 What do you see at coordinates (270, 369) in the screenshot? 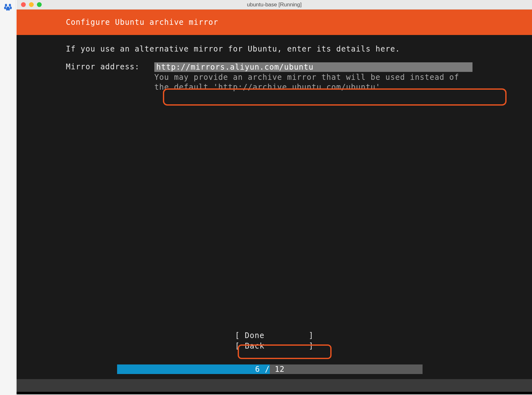
I see `progress-text: 6 / 12` at bounding box center [270, 369].